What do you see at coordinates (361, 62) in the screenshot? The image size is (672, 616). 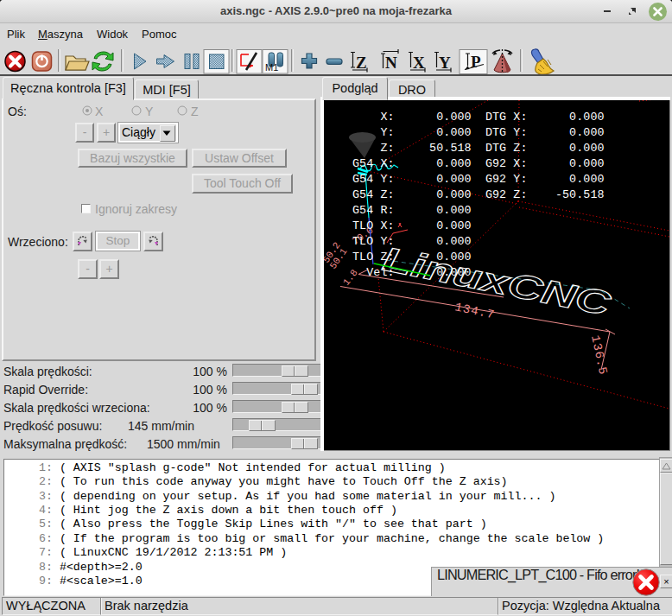 I see `svg-text: Z` at bounding box center [361, 62].